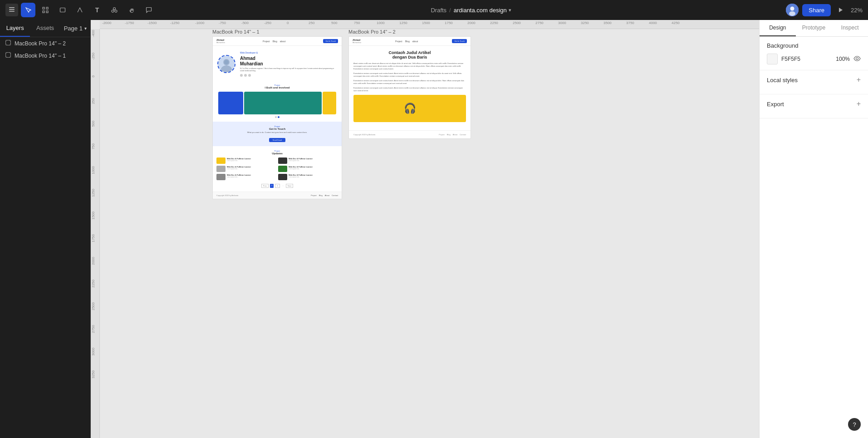  What do you see at coordinates (129, 23) in the screenshot?
I see `ruler-num: -1750` at bounding box center [129, 23].